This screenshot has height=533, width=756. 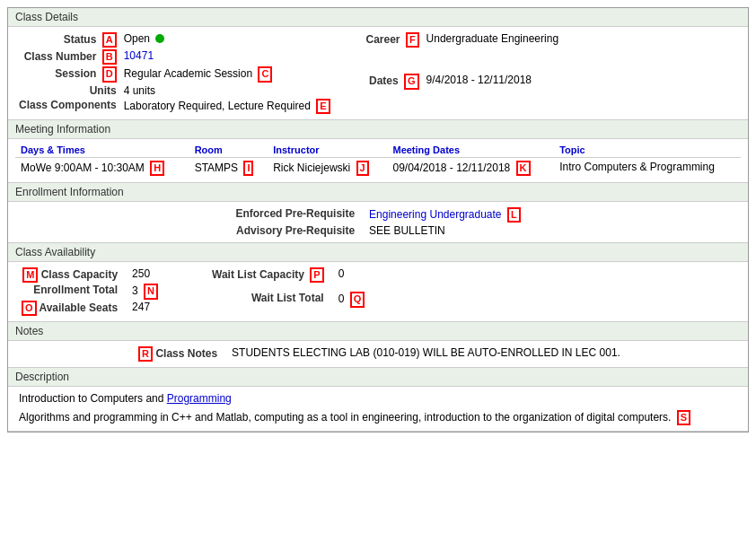 What do you see at coordinates (378, 332) in the screenshot?
I see `notes-header: Notes` at bounding box center [378, 332].